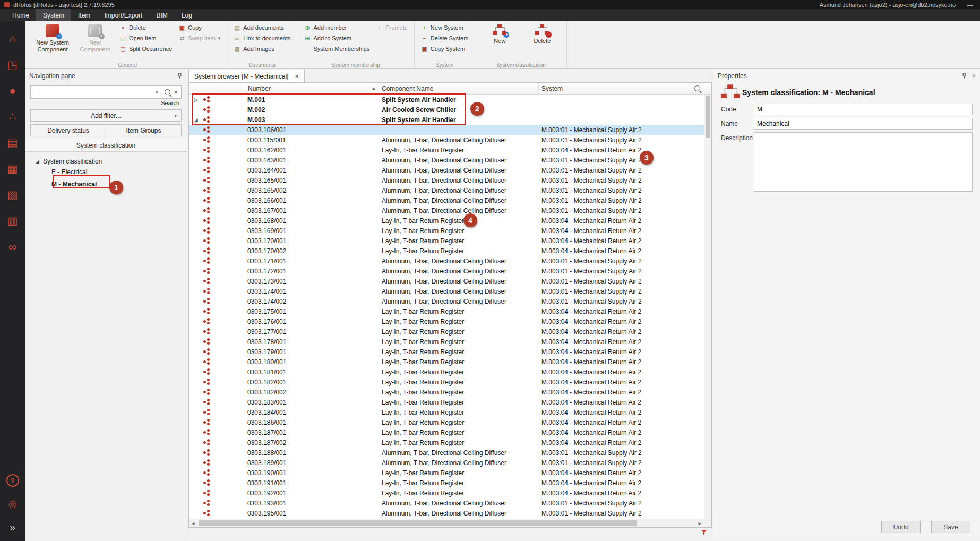 Image resolution: width=980 pixels, height=541 pixels. I want to click on close-pane-icon: ×, so click(974, 75).